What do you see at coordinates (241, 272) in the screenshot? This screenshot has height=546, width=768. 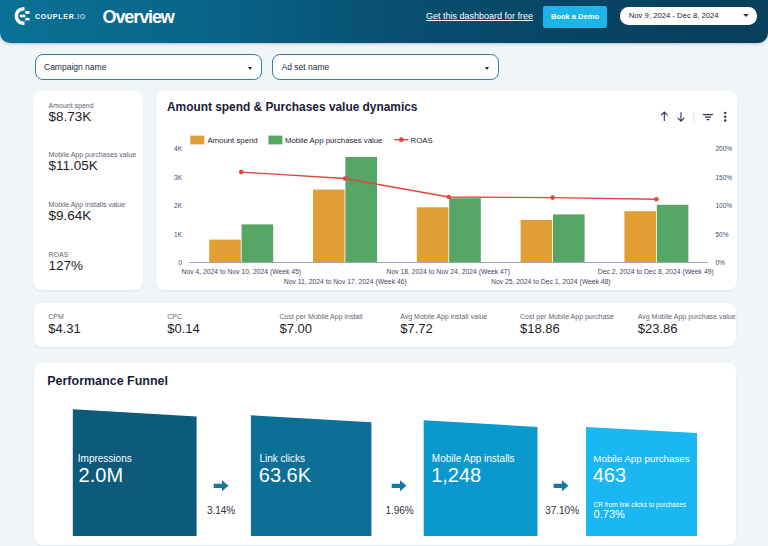 I see `svg-text:Nov 4, 2024 to Nov 10, 2024 (W: Nov 4, 2024 to Nov 10, 2024 (Week 45)` at bounding box center [241, 272].